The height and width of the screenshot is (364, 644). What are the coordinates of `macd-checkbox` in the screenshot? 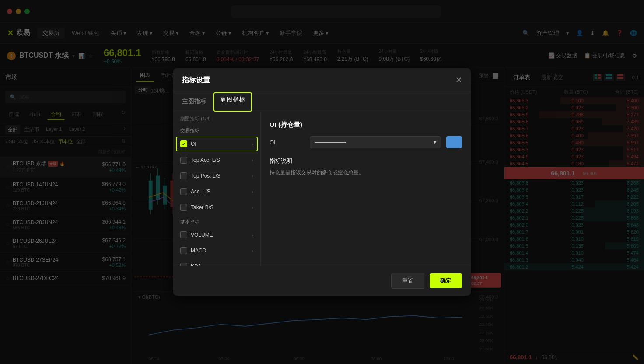 It's located at (184, 251).